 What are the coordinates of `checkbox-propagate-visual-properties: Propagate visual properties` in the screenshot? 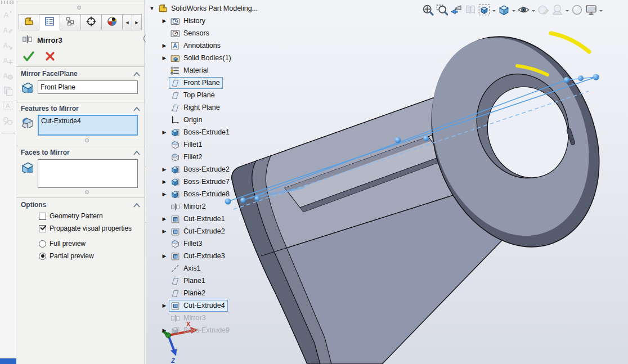 It's located at (86, 228).